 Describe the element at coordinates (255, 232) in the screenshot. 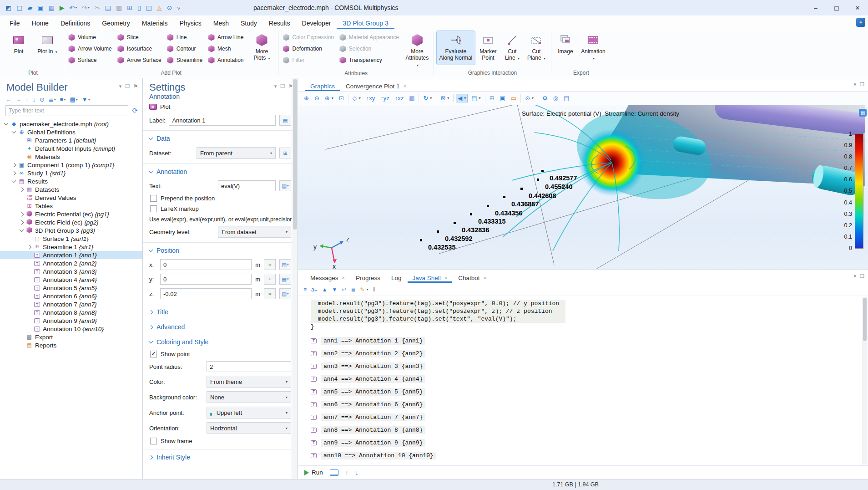

I see `geometry-level-select: From dataset▾` at that location.